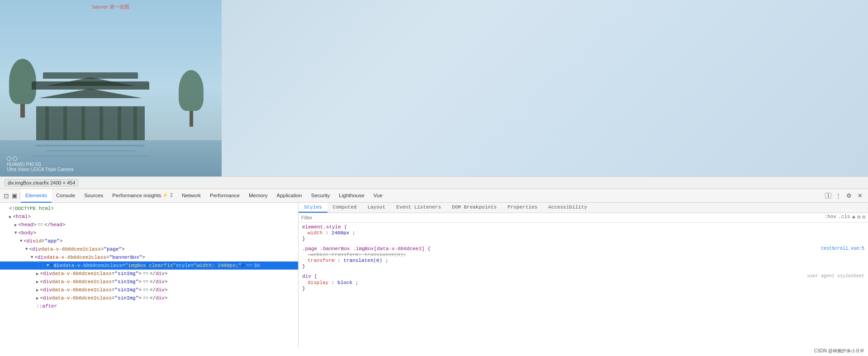  Describe the element at coordinates (149, 233) in the screenshot. I see `dom-line-body: ▼ <body>` at that location.